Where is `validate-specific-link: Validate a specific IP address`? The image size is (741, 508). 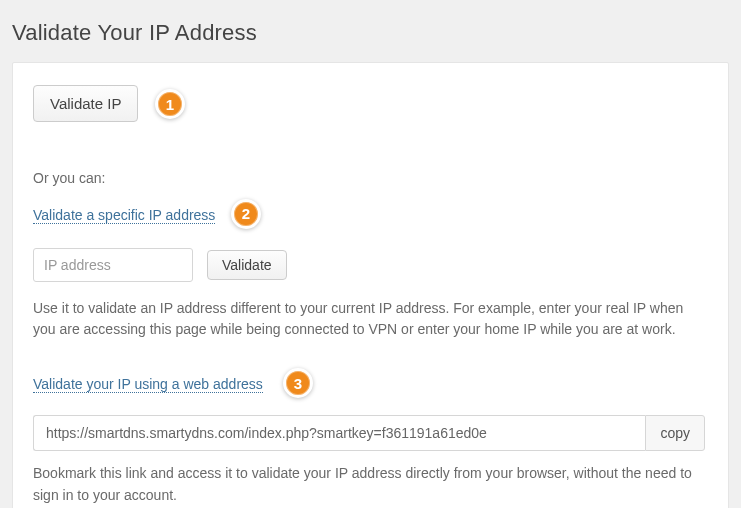
validate-specific-link: Validate a specific IP address is located at coordinates (124, 216).